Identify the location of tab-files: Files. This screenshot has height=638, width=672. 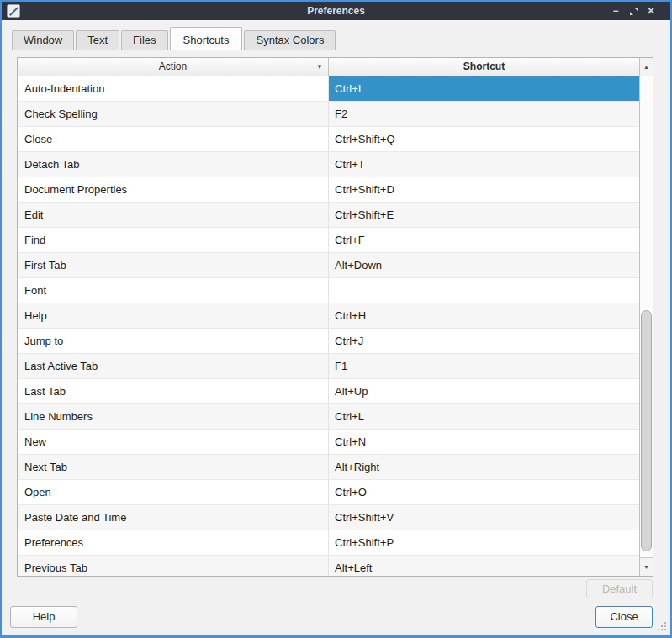
(145, 40).